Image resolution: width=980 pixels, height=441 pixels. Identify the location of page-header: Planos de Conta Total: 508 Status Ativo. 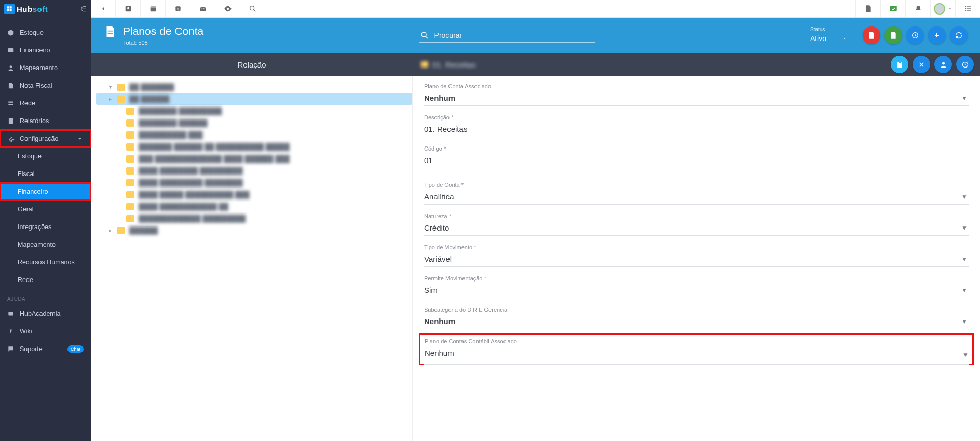
(536, 35).